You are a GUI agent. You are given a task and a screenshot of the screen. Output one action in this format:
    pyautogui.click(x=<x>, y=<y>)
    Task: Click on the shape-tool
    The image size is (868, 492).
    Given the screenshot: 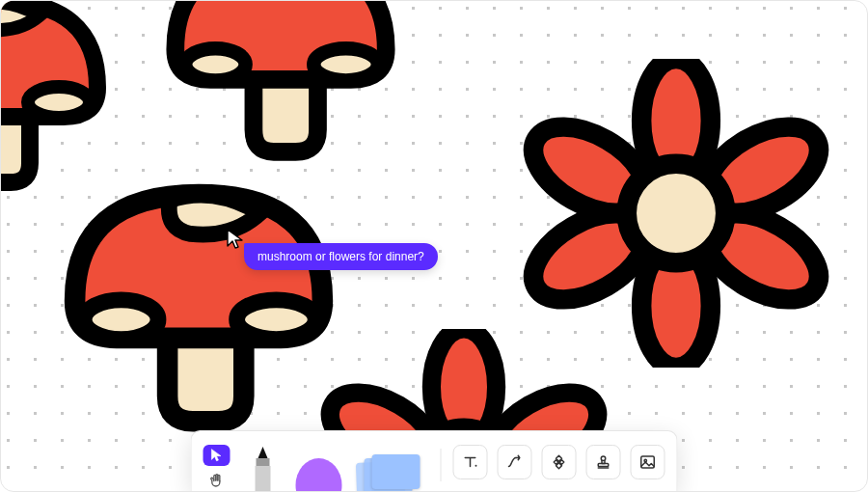 What is the action you would take?
    pyautogui.click(x=319, y=469)
    